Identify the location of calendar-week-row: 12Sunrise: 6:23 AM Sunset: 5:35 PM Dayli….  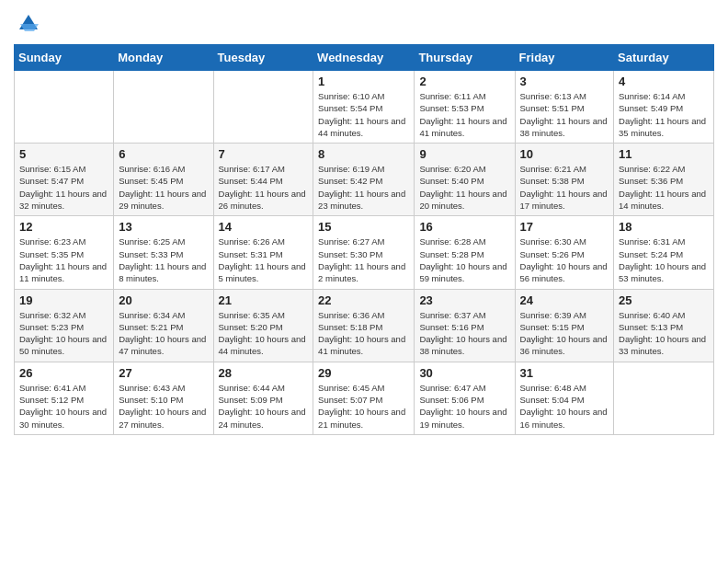
(364, 252).